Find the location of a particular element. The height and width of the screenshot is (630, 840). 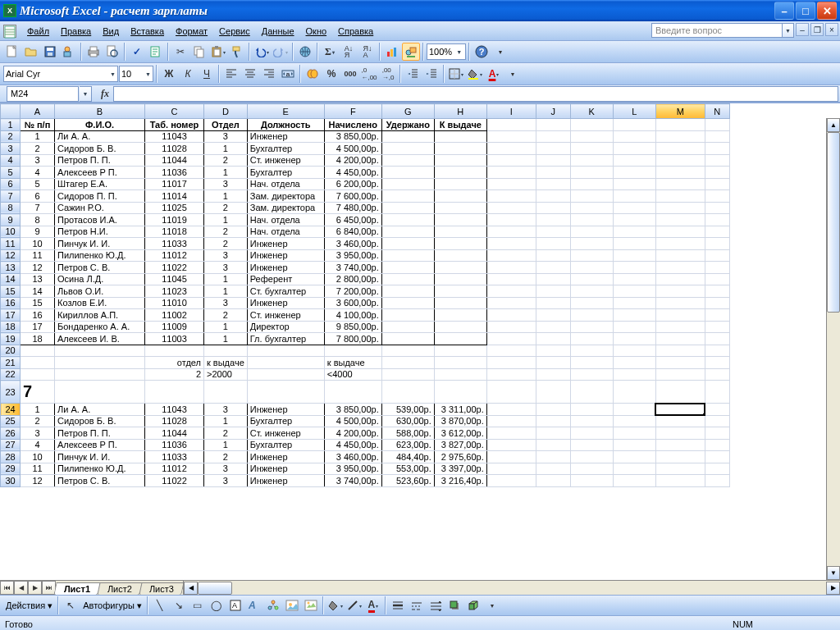

row-header-4: 4 is located at coordinates (11, 161).